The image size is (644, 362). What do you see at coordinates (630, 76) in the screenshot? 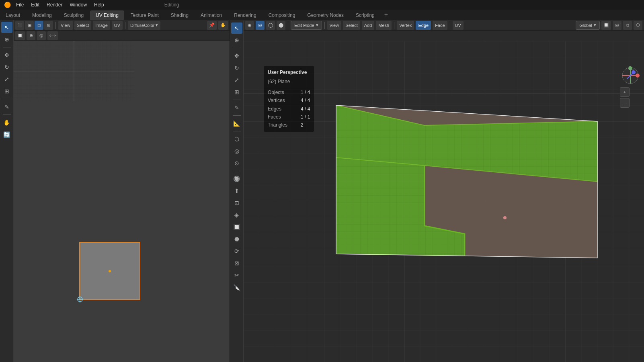
I see `nav-gizmo-sphere: X Y Z` at bounding box center [630, 76].